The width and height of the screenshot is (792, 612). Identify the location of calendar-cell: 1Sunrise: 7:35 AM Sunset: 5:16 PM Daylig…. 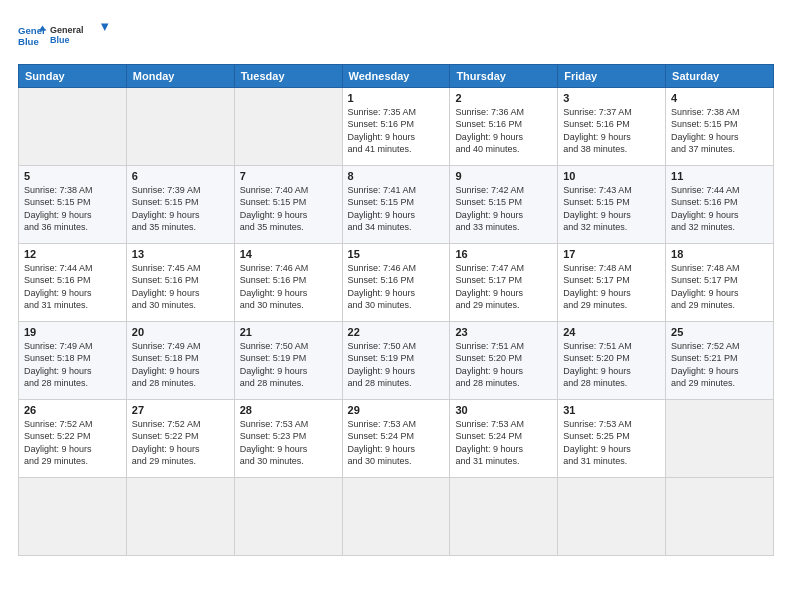
(396, 126).